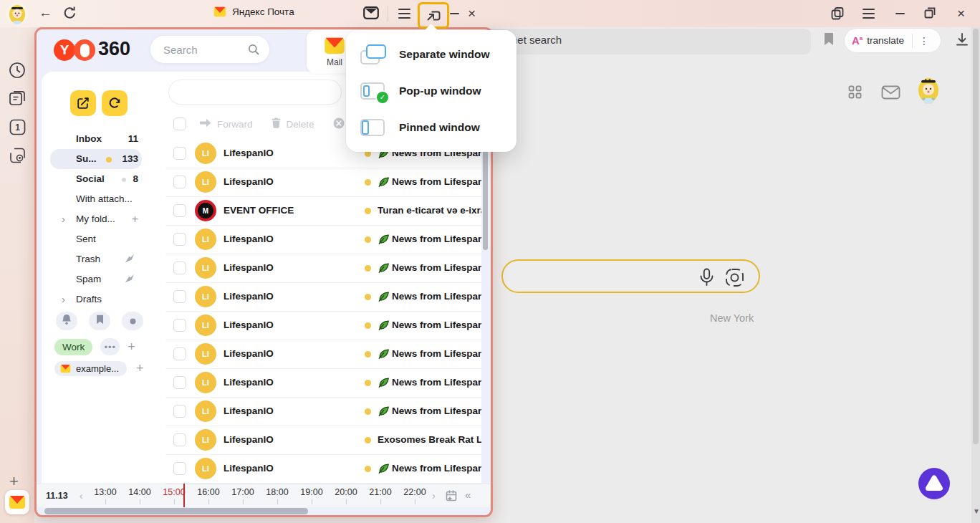 The width and height of the screenshot is (980, 523). I want to click on scrollbar-down-arrow: ▼, so click(976, 512).